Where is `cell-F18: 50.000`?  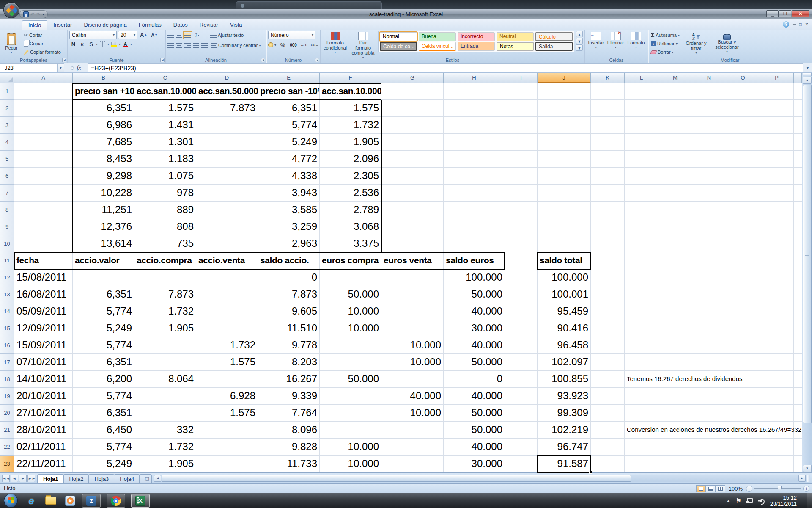 cell-F18: 50.000 is located at coordinates (351, 379).